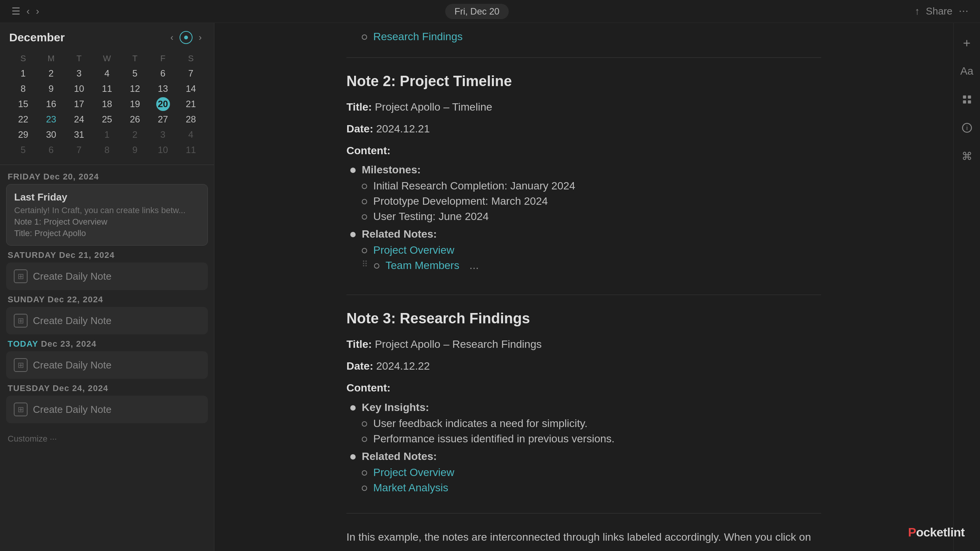 This screenshot has height=551, width=980. What do you see at coordinates (477, 11) in the screenshot?
I see `date-pill: Fri, Dec 20` at bounding box center [477, 11].